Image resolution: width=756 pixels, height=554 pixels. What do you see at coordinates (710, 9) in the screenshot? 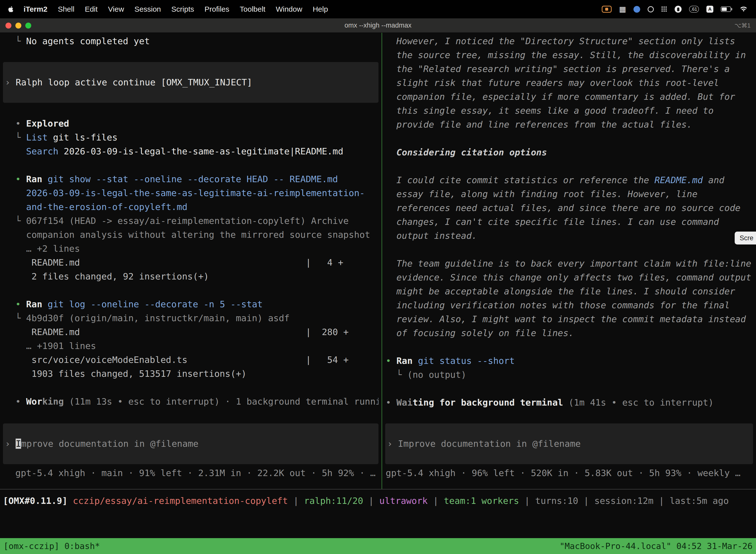
I see `keyboard-layout-icon: A` at bounding box center [710, 9].